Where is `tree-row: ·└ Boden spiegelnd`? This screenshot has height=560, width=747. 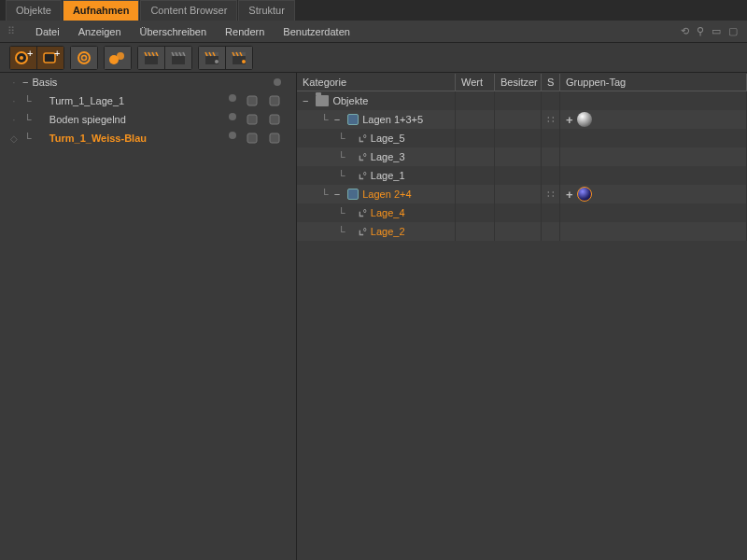 tree-row: ·└ Boden spiegelnd is located at coordinates (148, 119).